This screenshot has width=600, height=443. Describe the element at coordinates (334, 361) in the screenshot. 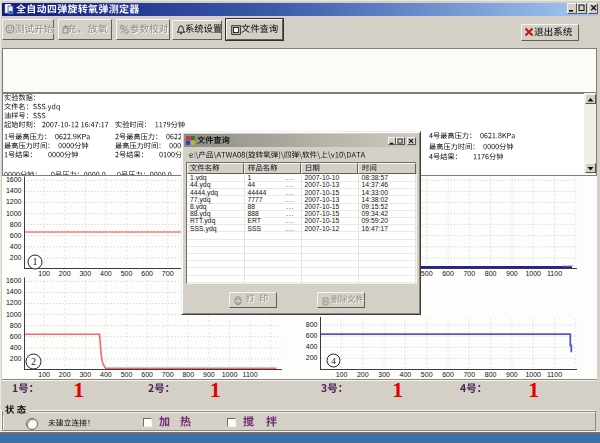

I see `svg-text: 4` at that location.